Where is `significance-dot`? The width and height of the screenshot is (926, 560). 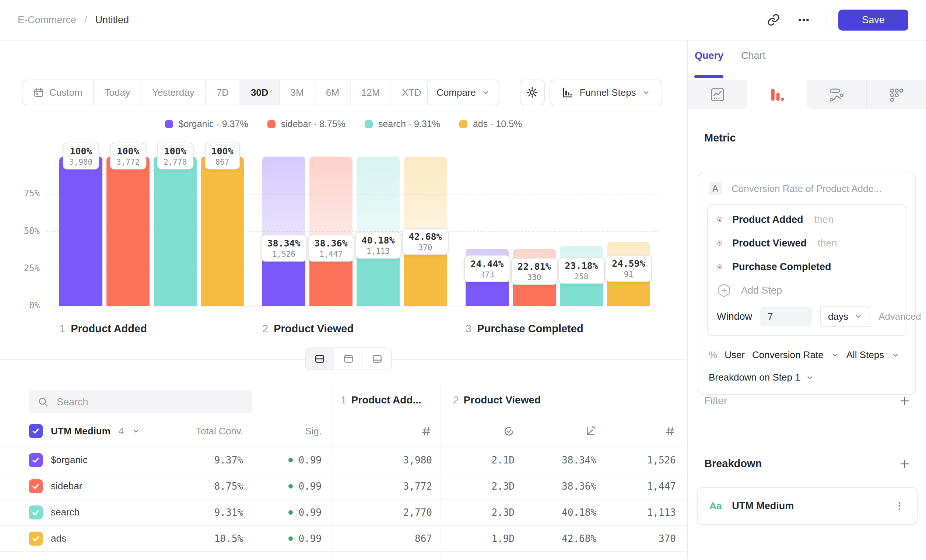
significance-dot is located at coordinates (291, 513).